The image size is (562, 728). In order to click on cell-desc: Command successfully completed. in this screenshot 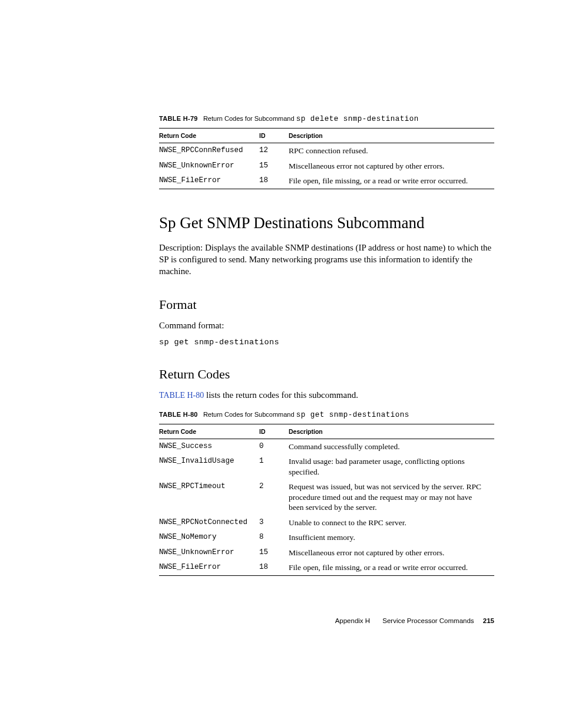, I will do `click(391, 446)`.